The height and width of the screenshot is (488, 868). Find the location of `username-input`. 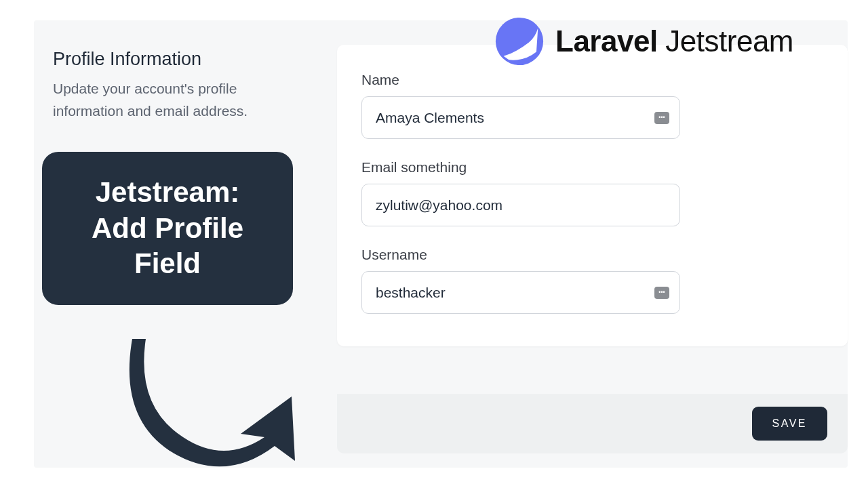

username-input is located at coordinates (521, 293).